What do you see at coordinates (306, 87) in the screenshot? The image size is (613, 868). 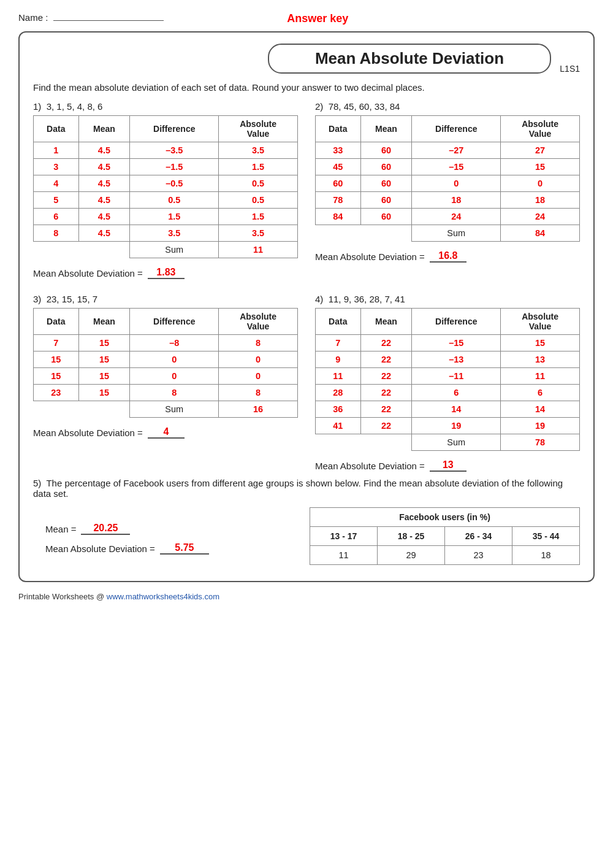 I see `instructions: Find the mean absolute deviation of each…` at bounding box center [306, 87].